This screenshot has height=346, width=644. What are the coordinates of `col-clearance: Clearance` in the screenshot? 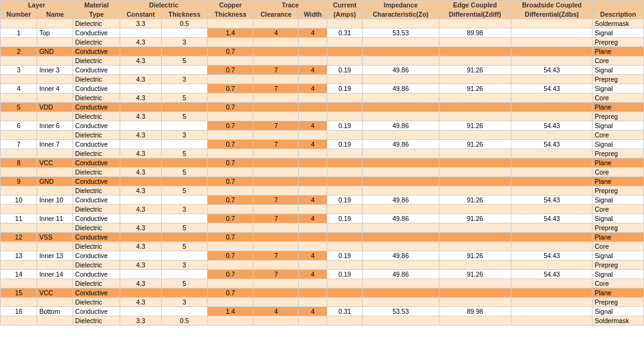 It's located at (276, 15).